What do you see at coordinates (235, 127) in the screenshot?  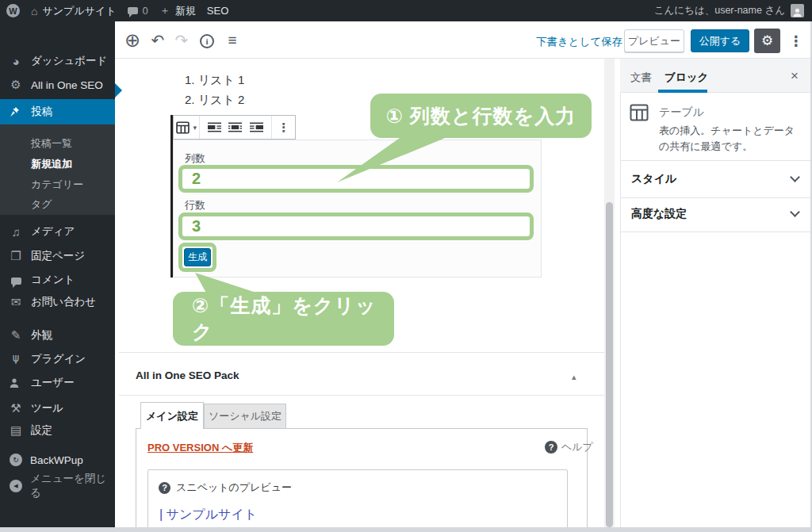 I see `align-center-button` at bounding box center [235, 127].